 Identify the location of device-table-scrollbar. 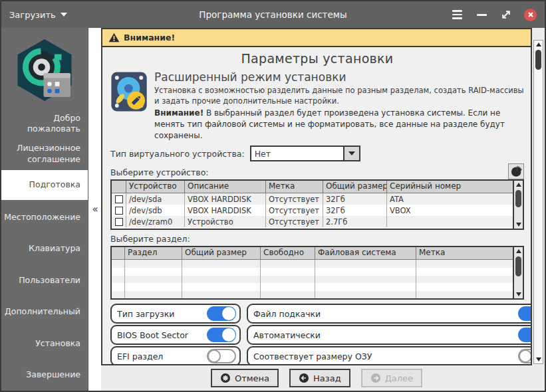
(517, 205).